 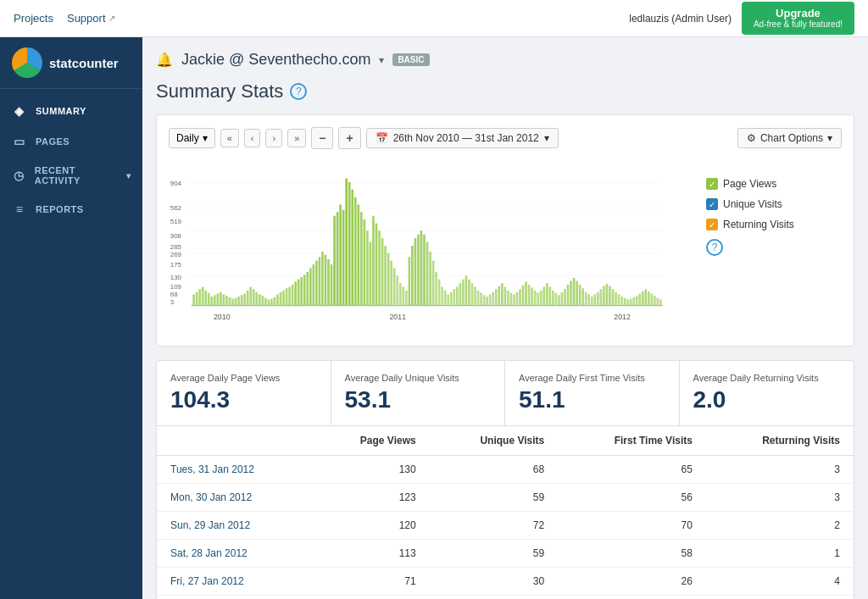 I want to click on sidebar-logo: statcounter, so click(x=71, y=63).